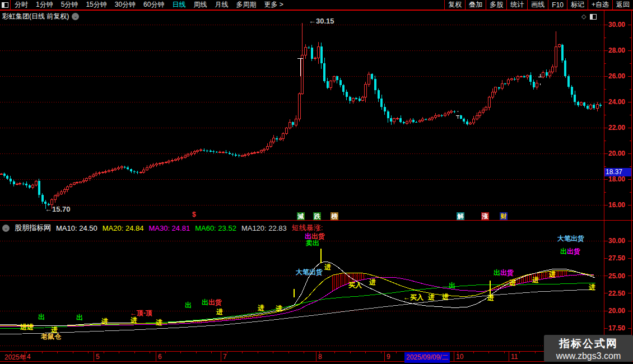 This screenshot has height=364, width=633. I want to click on tab-multi-period: 多周期, so click(246, 4).